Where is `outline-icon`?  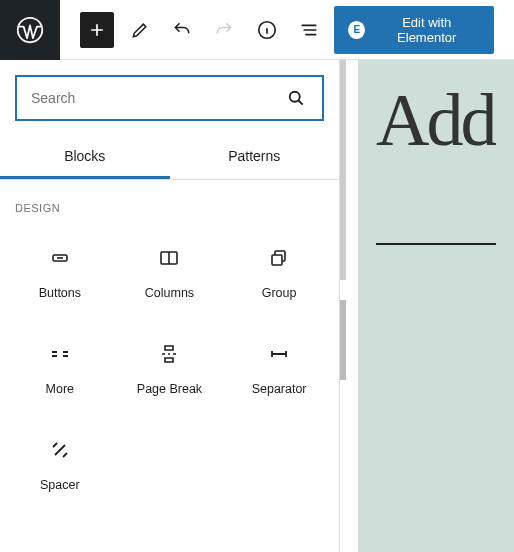 outline-icon is located at coordinates (309, 30).